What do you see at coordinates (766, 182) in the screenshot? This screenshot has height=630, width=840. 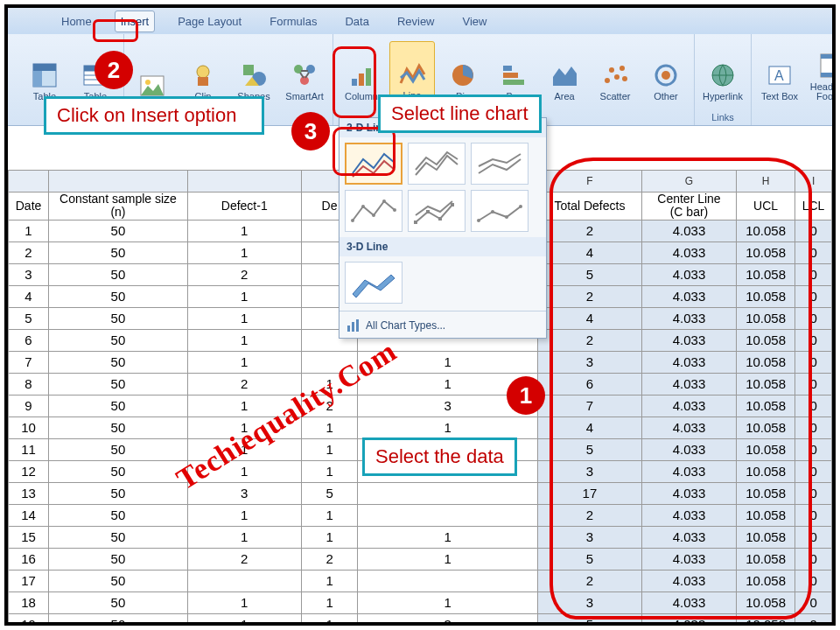 I see `col-letter: H` at bounding box center [766, 182].